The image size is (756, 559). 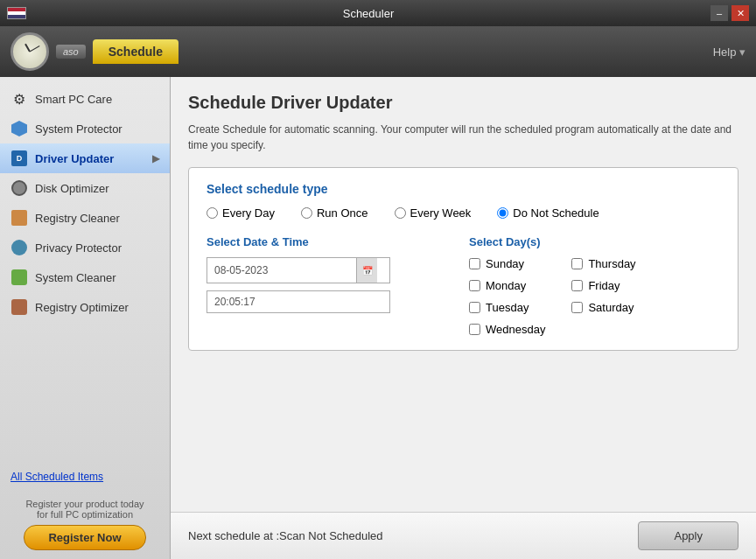 What do you see at coordinates (85, 307) in the screenshot?
I see `sidebar-item-registry-optimizer: Registry Optimizer` at bounding box center [85, 307].